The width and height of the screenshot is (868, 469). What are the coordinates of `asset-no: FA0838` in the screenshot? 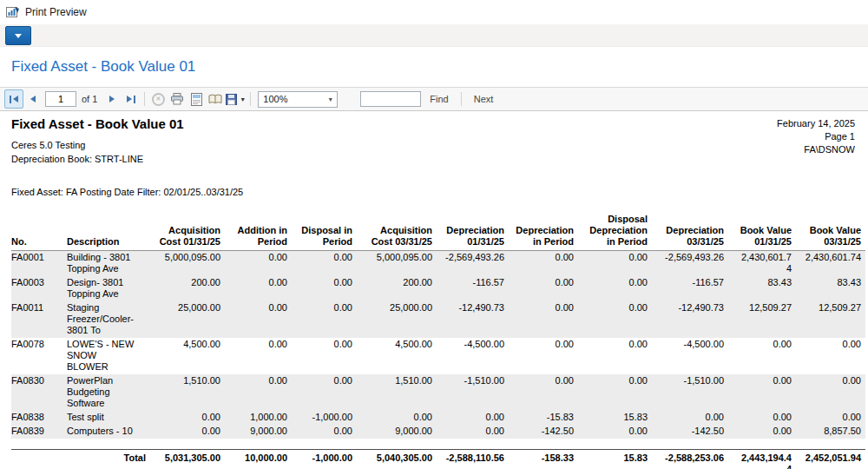 It's located at (39, 418).